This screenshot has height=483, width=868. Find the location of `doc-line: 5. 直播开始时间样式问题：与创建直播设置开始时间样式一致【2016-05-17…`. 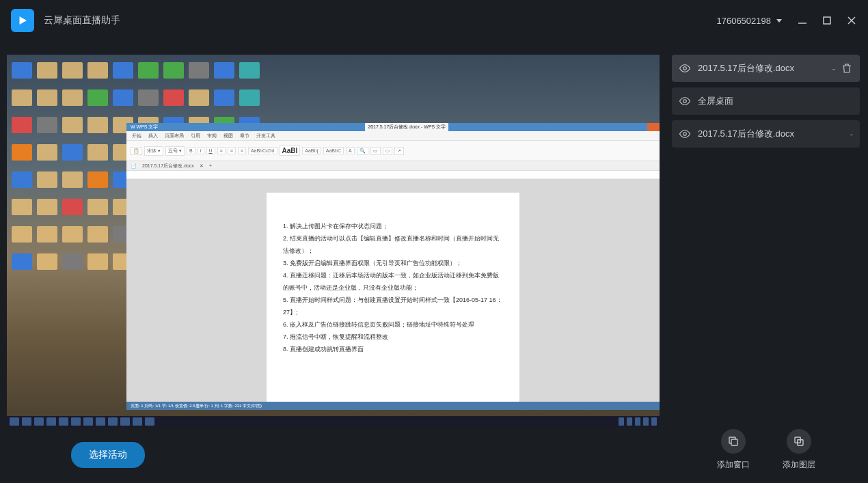

doc-line: 5. 直播开始时间样式问题：与创建直播设置开始时间样式一致【2016-05-17… is located at coordinates (393, 306).